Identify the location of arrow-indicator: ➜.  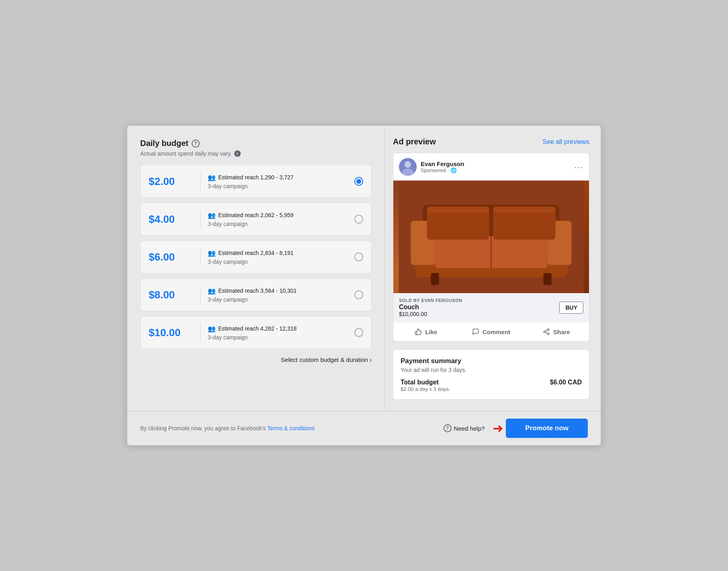
(498, 428).